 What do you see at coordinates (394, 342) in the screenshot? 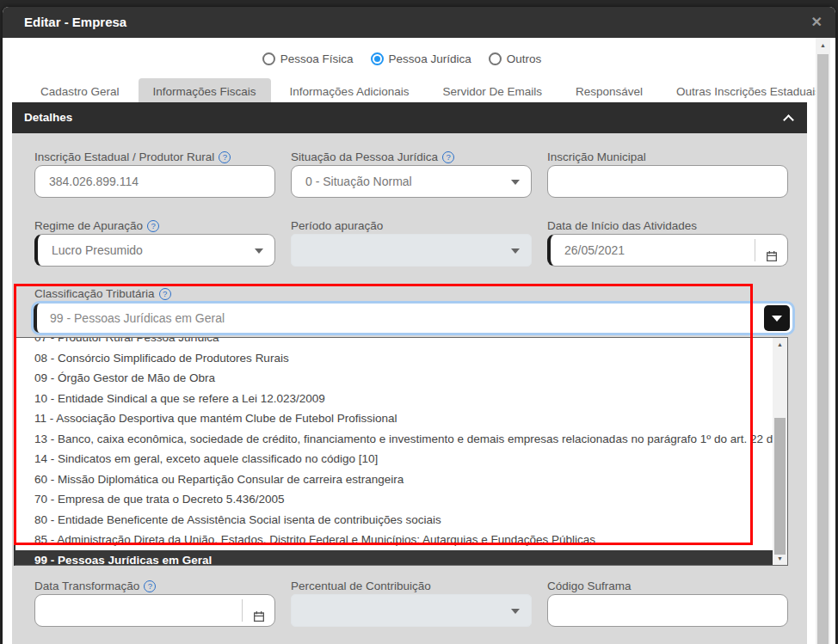
I see `dropdown-option: 07 - Produtor Rural Pessoa Jurídica` at bounding box center [394, 342].